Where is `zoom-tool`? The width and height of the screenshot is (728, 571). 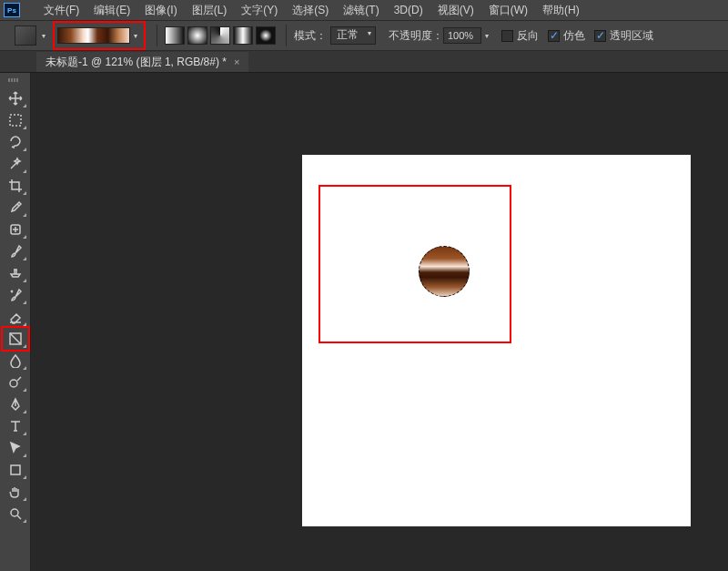
zoom-tool is located at coordinates (15, 514).